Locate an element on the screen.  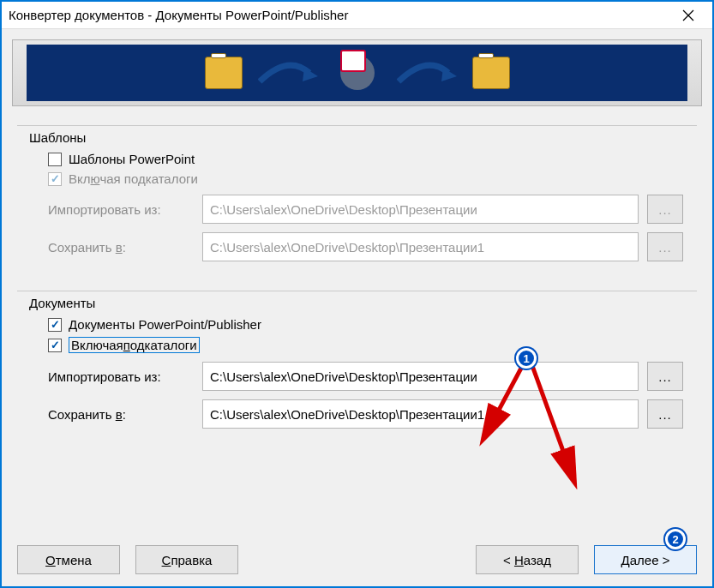
templates-legend: Шаблоны is located at coordinates (60, 137).